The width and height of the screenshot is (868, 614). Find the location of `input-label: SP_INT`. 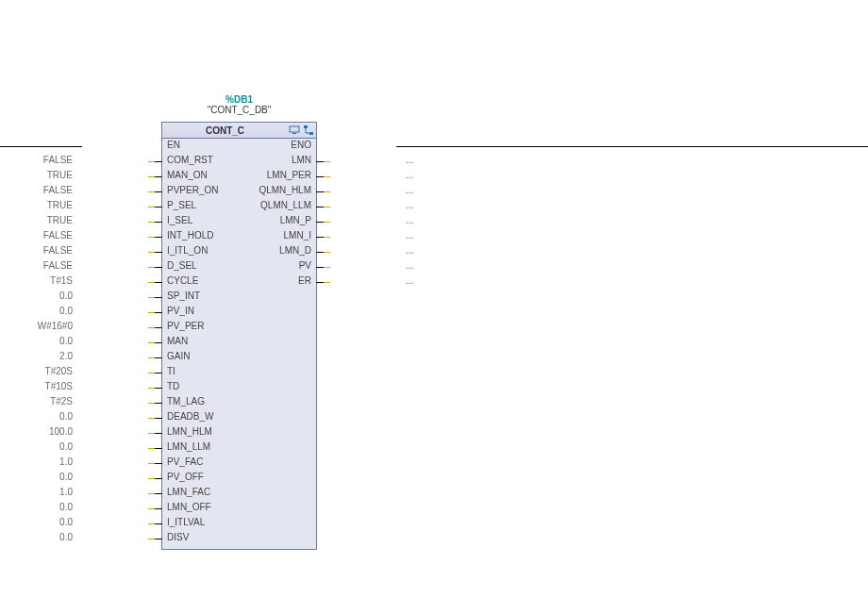

input-label: SP_INT is located at coordinates (183, 296).